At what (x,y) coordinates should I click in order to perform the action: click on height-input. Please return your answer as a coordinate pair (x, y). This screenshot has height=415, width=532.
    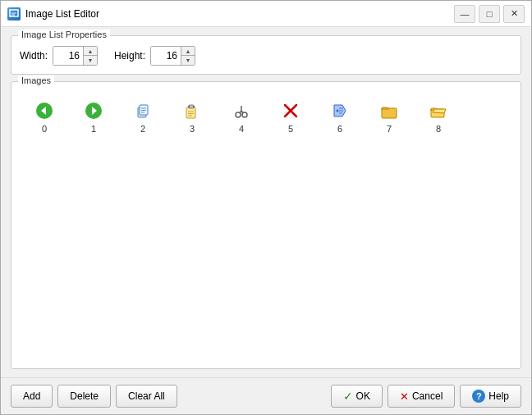
    Looking at the image, I should click on (166, 56).